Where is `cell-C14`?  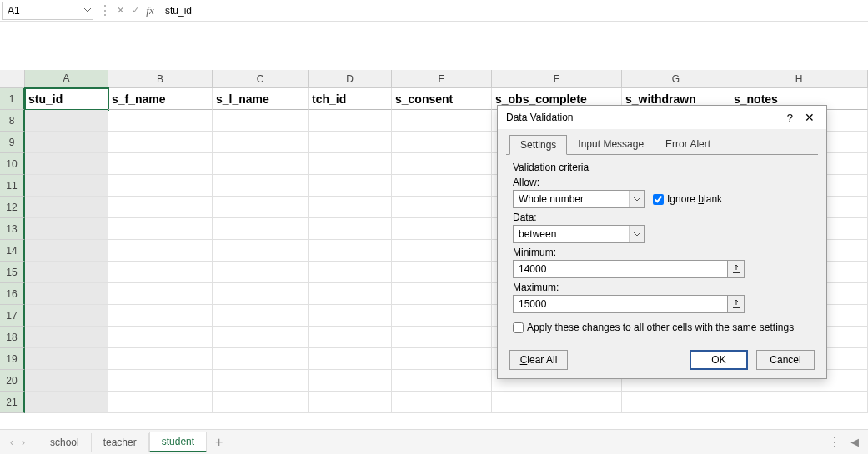
cell-C14 is located at coordinates (260, 251).